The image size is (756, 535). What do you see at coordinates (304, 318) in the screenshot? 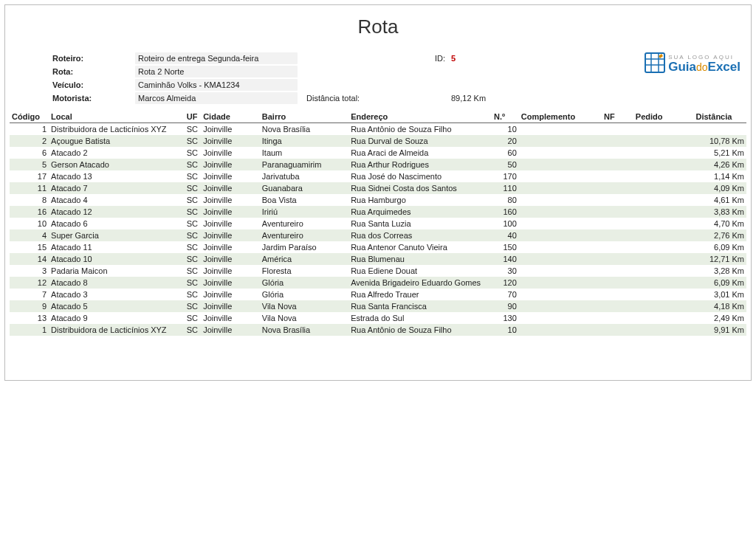
I see `cell-bairro: Vila Nova` at bounding box center [304, 318].